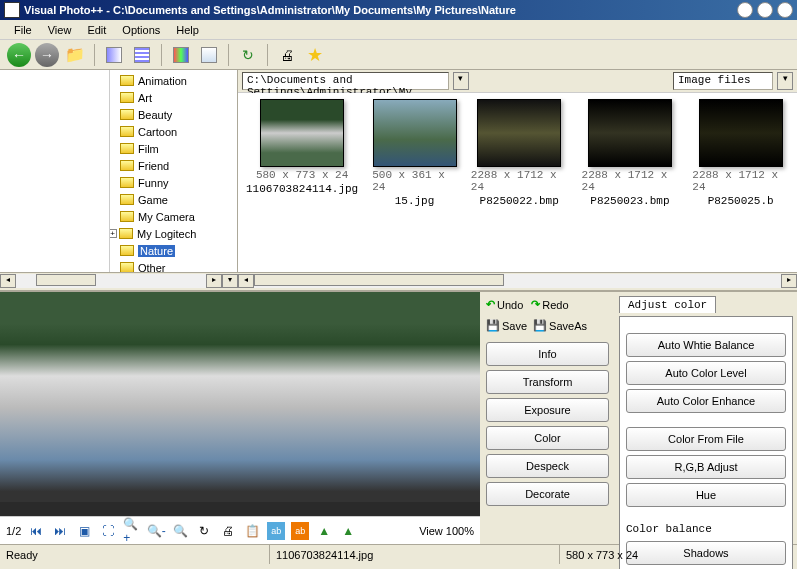 The image size is (797, 569). Describe the element at coordinates (765, 10) in the screenshot. I see `maximize-button: □` at that location.